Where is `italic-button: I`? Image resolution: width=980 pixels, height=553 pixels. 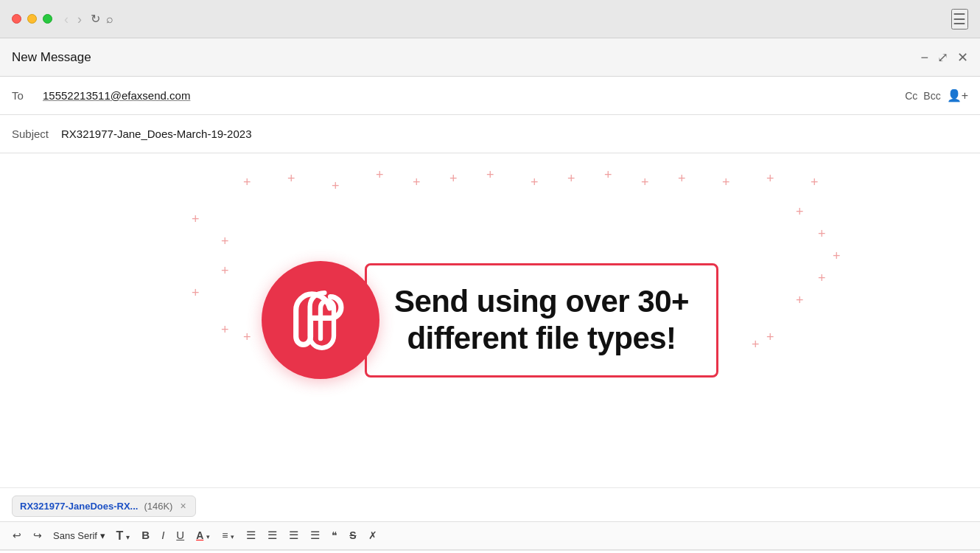 italic-button: I is located at coordinates (163, 535).